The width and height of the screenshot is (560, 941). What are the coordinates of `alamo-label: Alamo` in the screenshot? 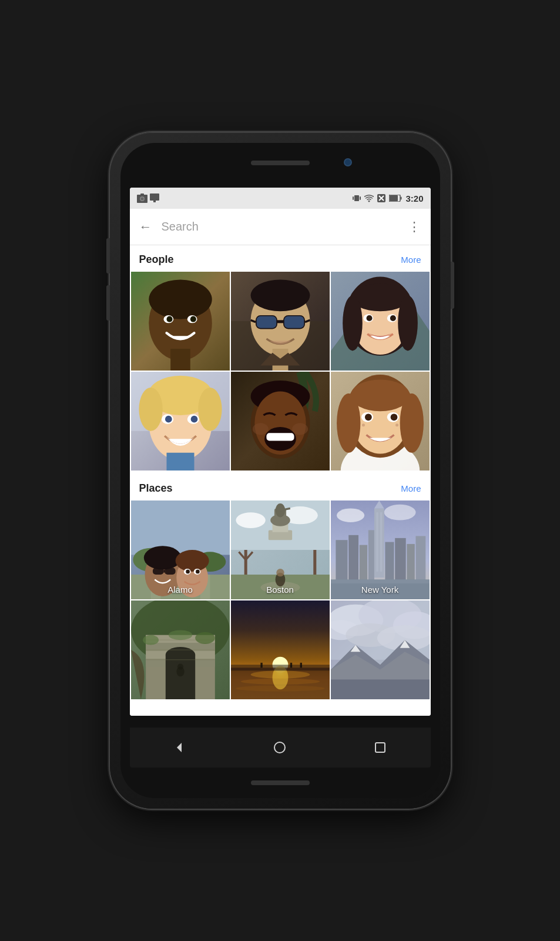 It's located at (180, 589).